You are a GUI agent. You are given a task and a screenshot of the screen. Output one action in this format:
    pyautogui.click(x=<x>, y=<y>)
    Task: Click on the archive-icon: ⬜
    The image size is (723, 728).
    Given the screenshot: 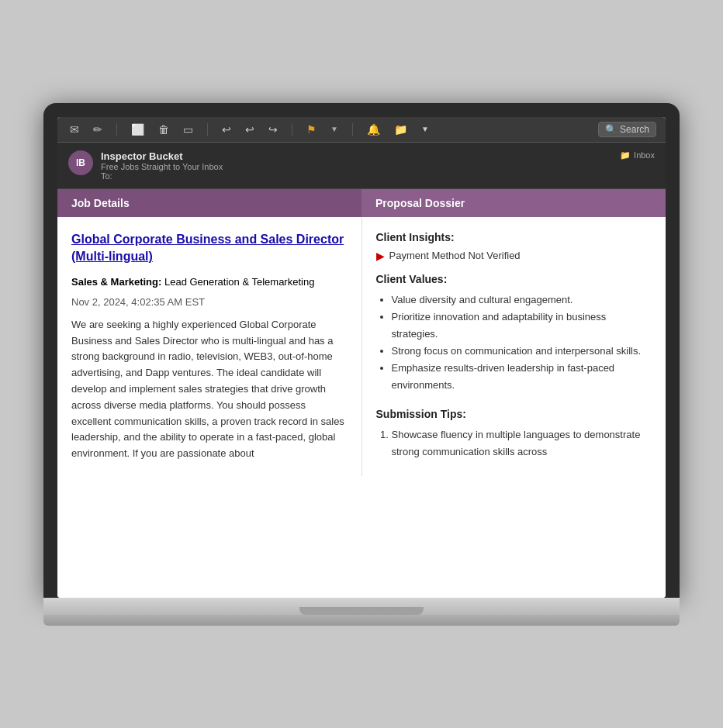 What is the action you would take?
    pyautogui.click(x=138, y=129)
    